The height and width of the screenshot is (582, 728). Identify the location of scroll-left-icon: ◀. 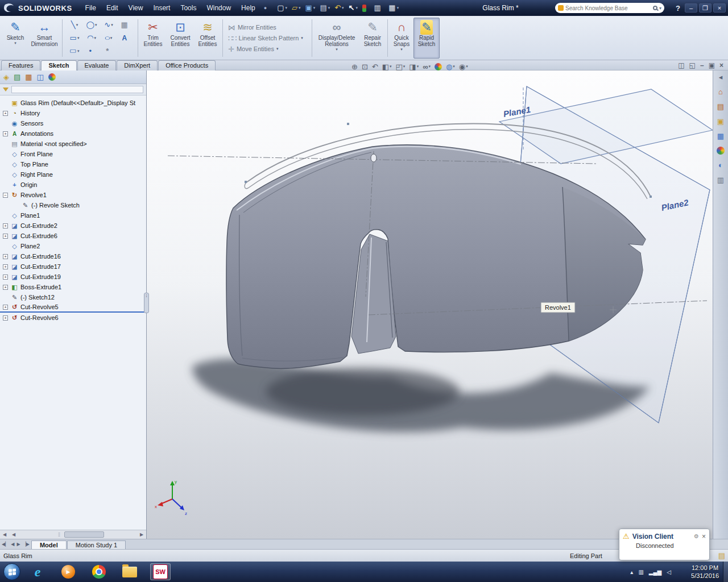
(5, 534).